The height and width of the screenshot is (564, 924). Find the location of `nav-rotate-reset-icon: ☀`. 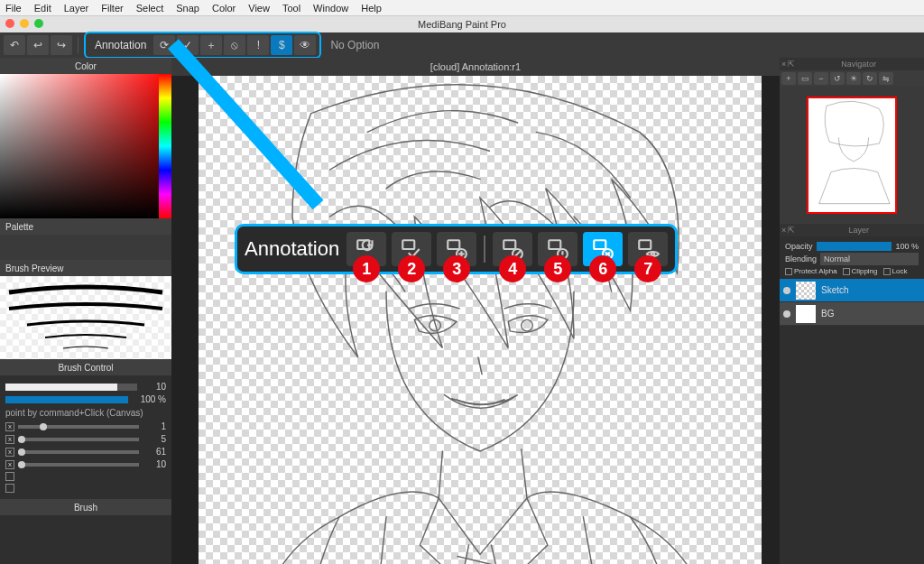

nav-rotate-reset-icon: ☀ is located at coordinates (854, 79).